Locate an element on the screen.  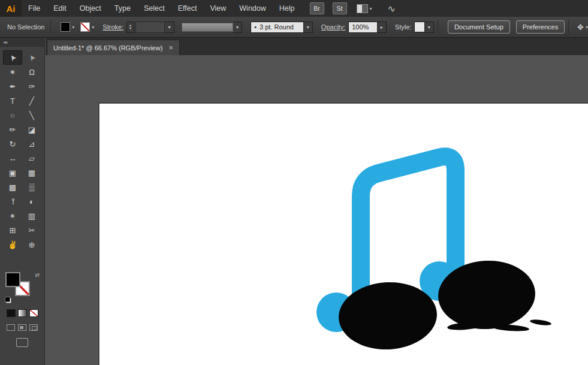
arrange-documents-button: ▾ is located at coordinates (364, 8).